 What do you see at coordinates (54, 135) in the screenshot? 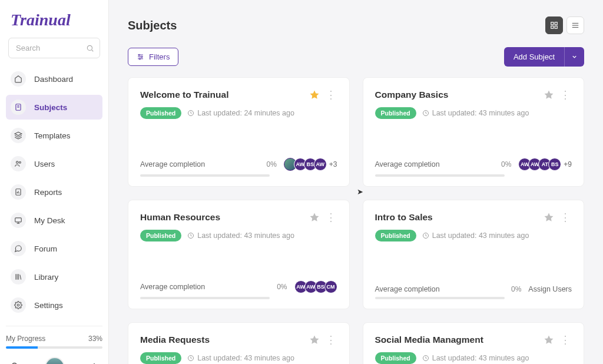
I see `sidebar-item-templates: Templates` at bounding box center [54, 135].